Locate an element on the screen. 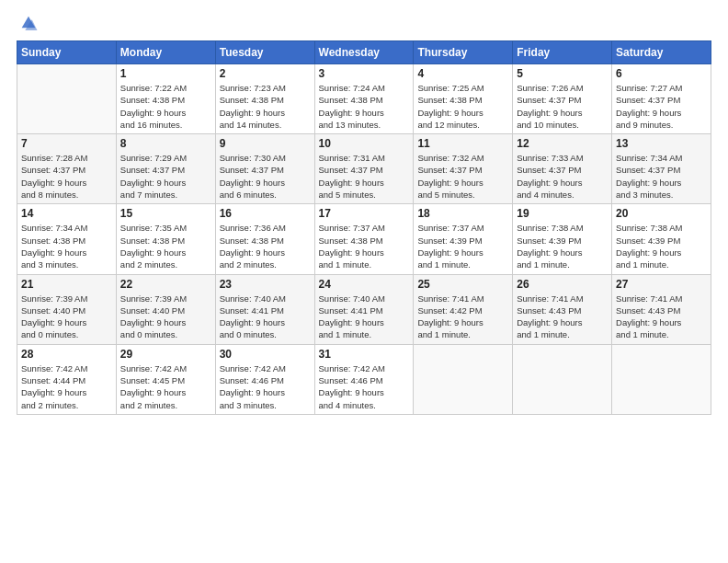 The image size is (728, 563). day-number: 27 is located at coordinates (662, 284).